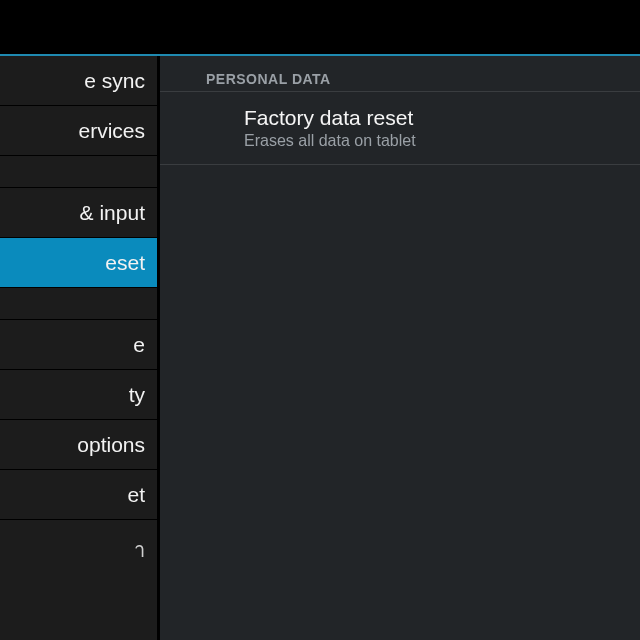 This screenshot has height=640, width=640. Describe the element at coordinates (400, 128) in the screenshot. I see `setting-factory-data-reset: Factory data reset Erases all data on ta…` at that location.